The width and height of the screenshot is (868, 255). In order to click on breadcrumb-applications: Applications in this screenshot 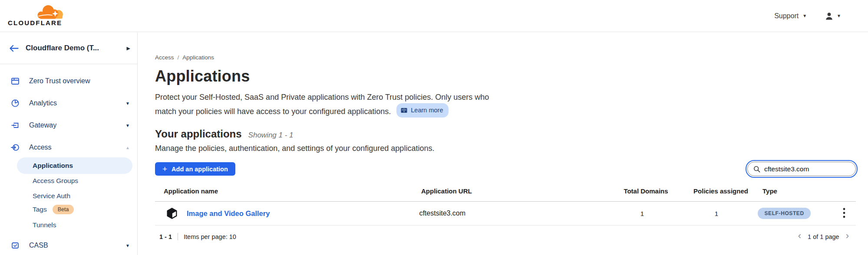, I will do `click(198, 57)`.